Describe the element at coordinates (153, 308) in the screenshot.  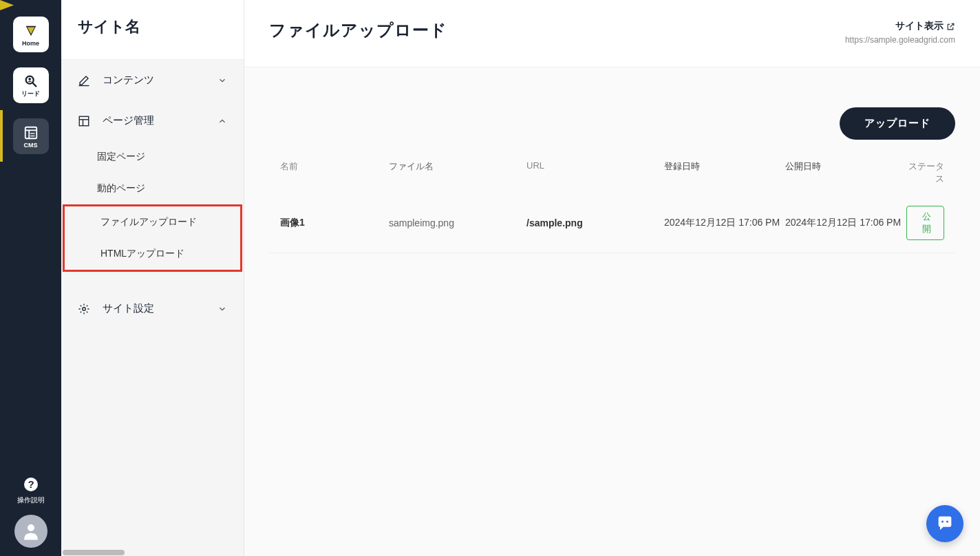
I see `nav-site-settings: サイト設定` at that location.